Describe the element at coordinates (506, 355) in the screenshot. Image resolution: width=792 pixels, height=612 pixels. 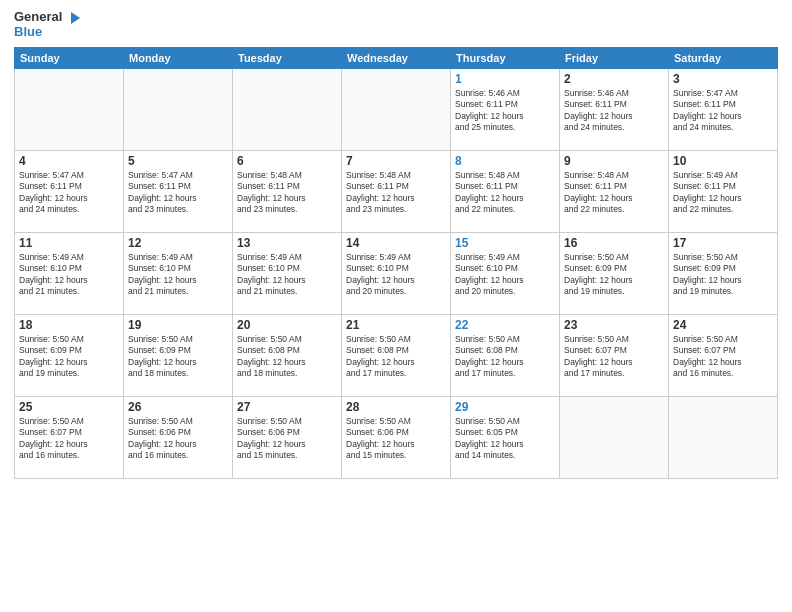
I see `calendar-cell: 22Sunrise: 5:50 AM Sunset: 6:08 PM Dayli…` at that location.